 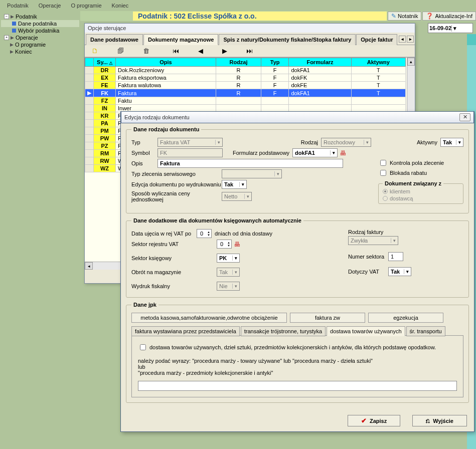 I want to click on jpk-btn-faktura-zw: faktura zw, so click(x=328, y=318).